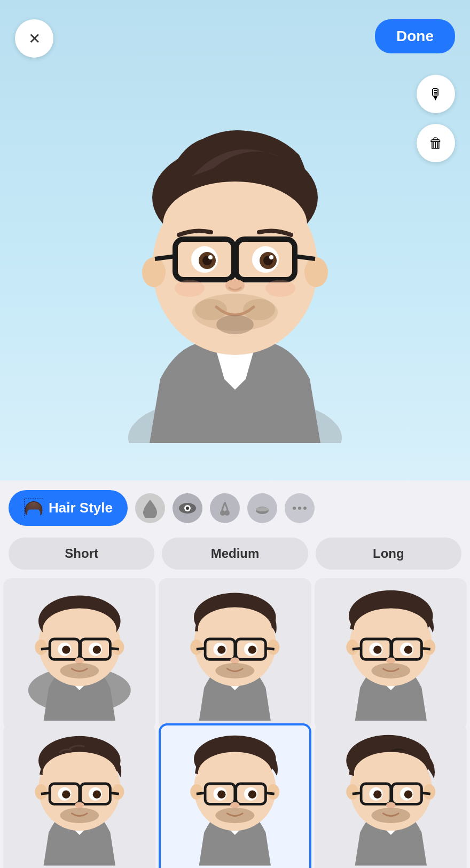  Describe the element at coordinates (415, 36) in the screenshot. I see `done-label: Done` at that location.